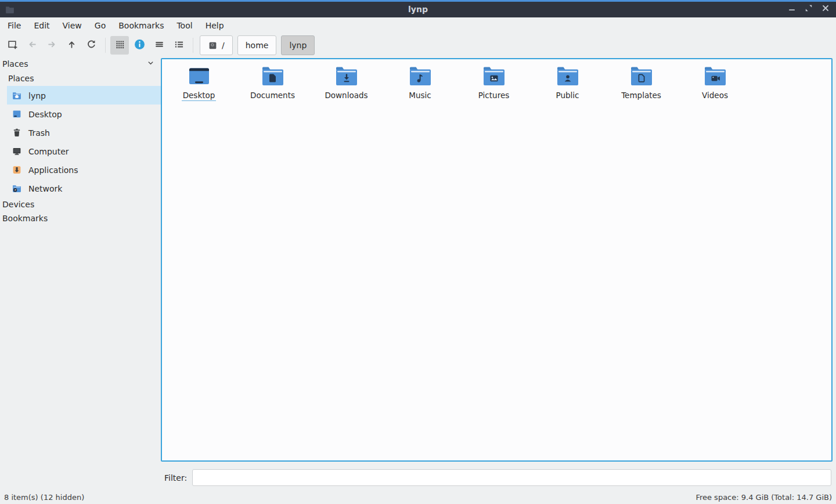 Image resolution: width=836 pixels, height=504 pixels. I want to click on sidebar-item-label: Applications, so click(53, 170).